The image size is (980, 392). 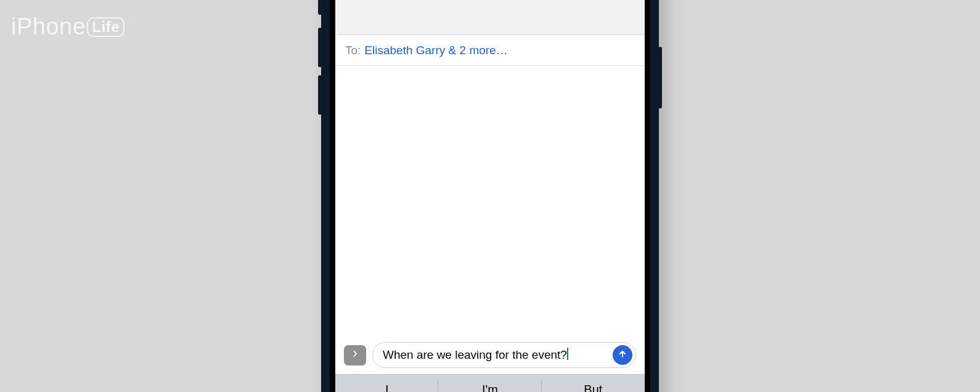 I want to click on message-input-text: When are we leaving for the event?, so click(x=475, y=355).